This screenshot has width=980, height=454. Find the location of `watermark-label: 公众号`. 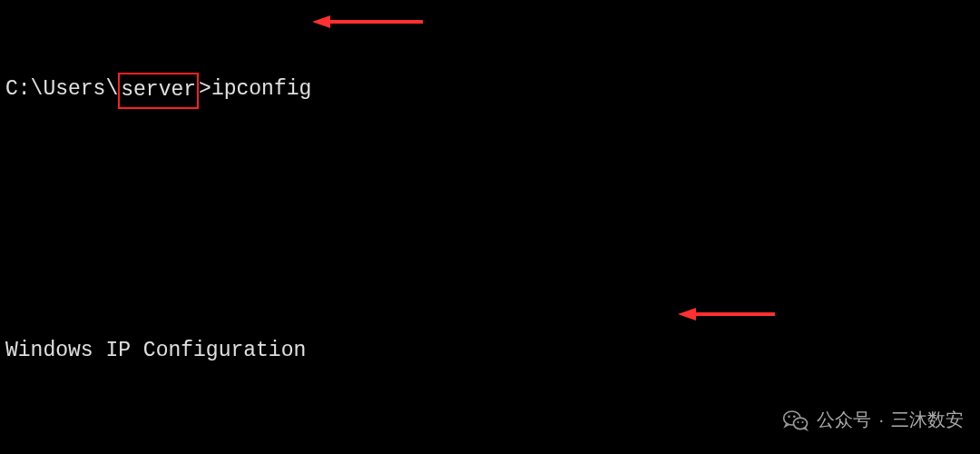

watermark-label: 公众号 is located at coordinates (844, 419).